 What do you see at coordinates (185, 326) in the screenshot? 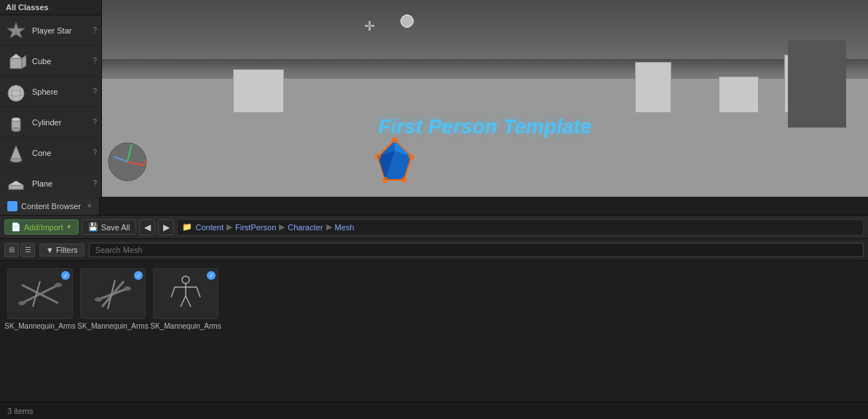
I see `asset-label-2: SK_Mannequin_Arms` at bounding box center [185, 326].